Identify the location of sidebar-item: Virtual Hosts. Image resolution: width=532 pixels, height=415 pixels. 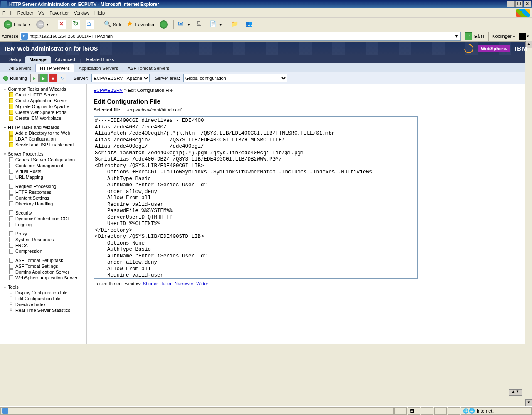
(45, 171).